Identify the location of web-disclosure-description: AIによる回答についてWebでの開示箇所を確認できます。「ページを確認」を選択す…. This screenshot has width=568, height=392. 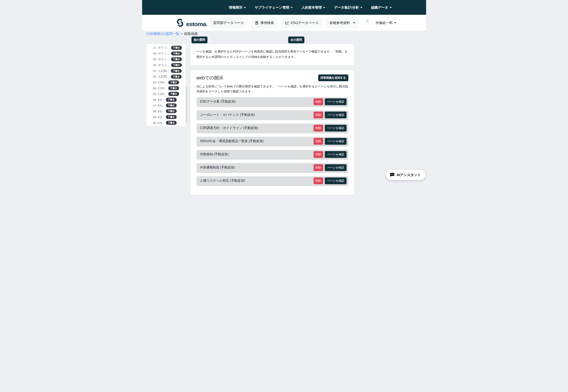
(272, 89).